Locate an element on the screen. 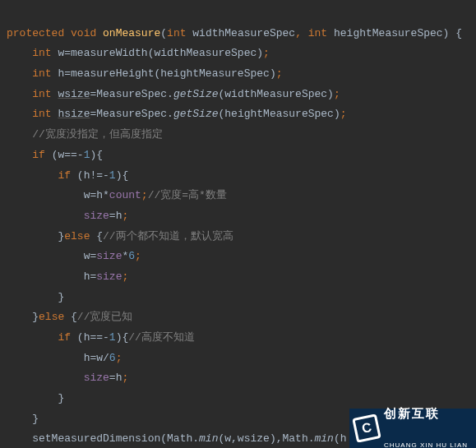 The width and height of the screenshot is (476, 448). call: setMeasuredDimension(Math. is located at coordinates (115, 439).